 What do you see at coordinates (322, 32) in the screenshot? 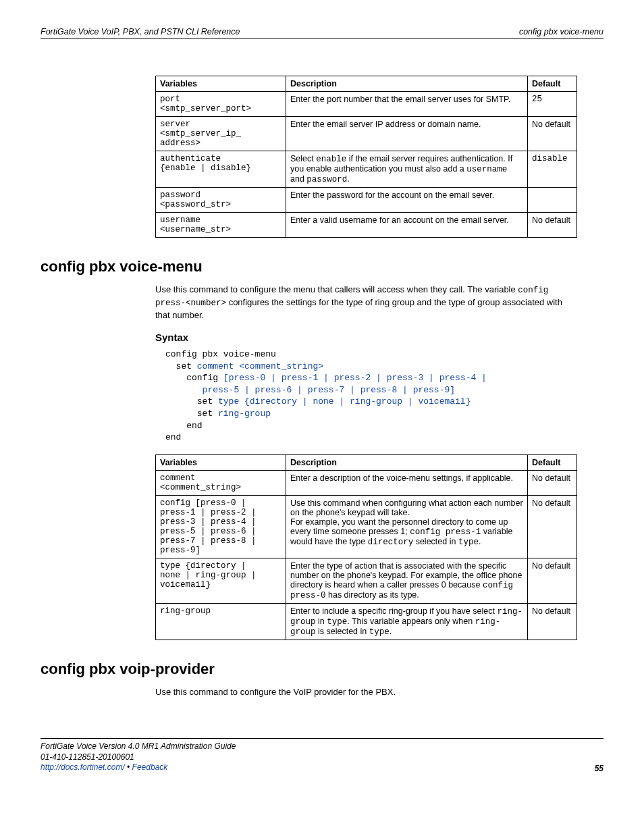
I see `page-header: FortiGate Voice VoIP, PBX, and PSTN CLI …` at bounding box center [322, 32].